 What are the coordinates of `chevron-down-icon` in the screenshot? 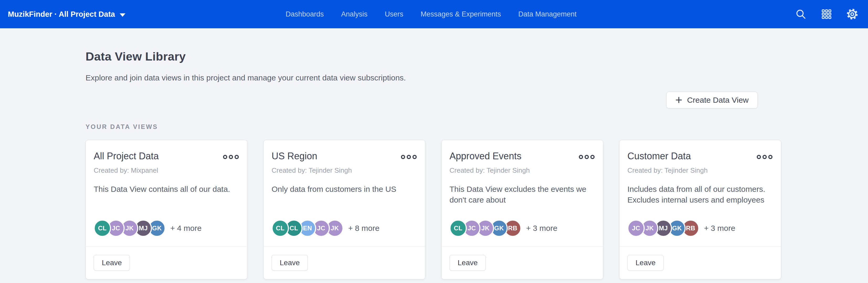 It's located at (123, 15).